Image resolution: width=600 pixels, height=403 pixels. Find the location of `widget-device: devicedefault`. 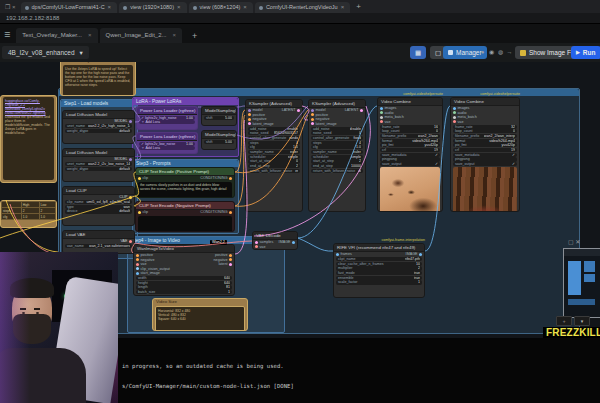

widget-device: devicedefault is located at coordinates (98, 211).